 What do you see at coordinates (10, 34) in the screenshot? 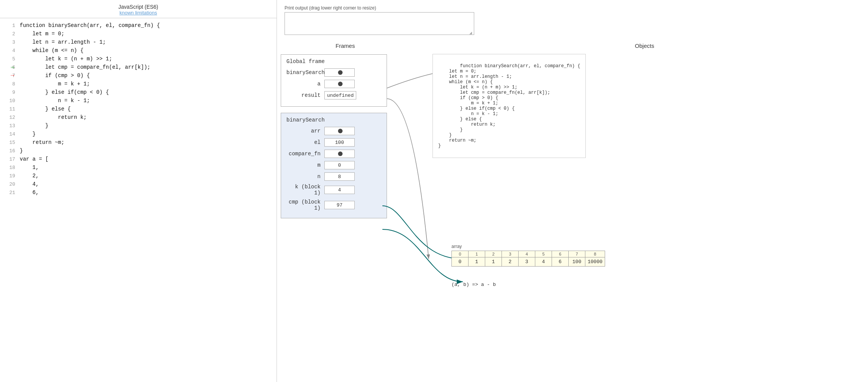
I see `line-number: 2` at bounding box center [10, 34].